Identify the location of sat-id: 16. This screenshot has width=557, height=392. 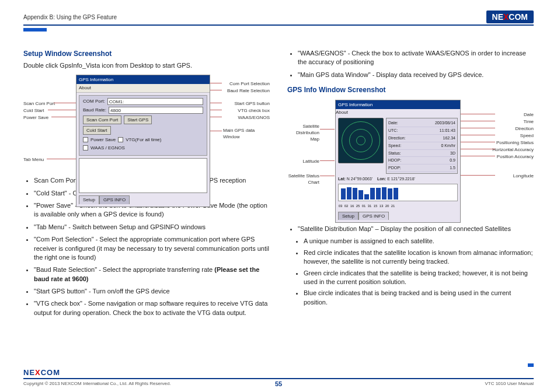
(352, 206).